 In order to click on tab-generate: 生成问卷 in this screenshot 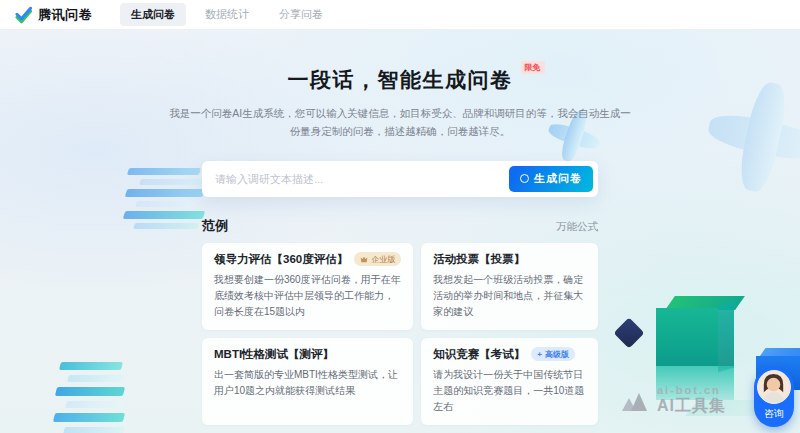, I will do `click(153, 14)`.